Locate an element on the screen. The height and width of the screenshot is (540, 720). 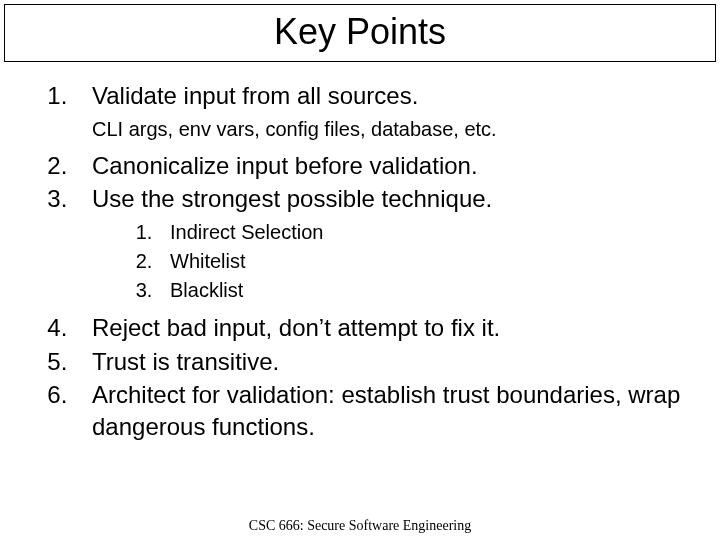
point-3-sub-3: Blacklist is located at coordinates (425, 290).